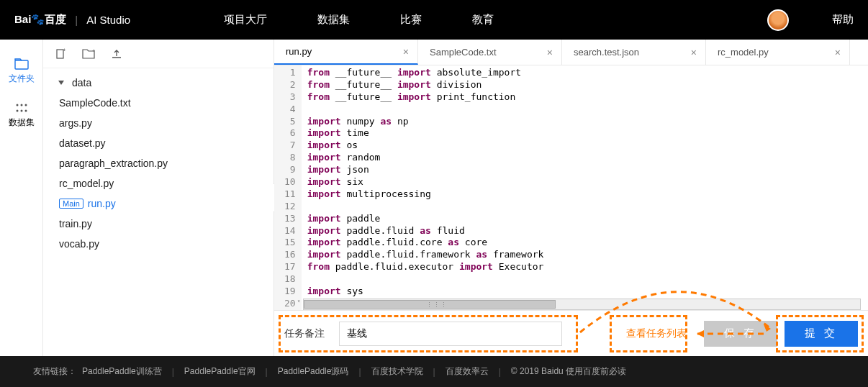  What do you see at coordinates (451, 334) in the screenshot?
I see `note-input` at bounding box center [451, 334].